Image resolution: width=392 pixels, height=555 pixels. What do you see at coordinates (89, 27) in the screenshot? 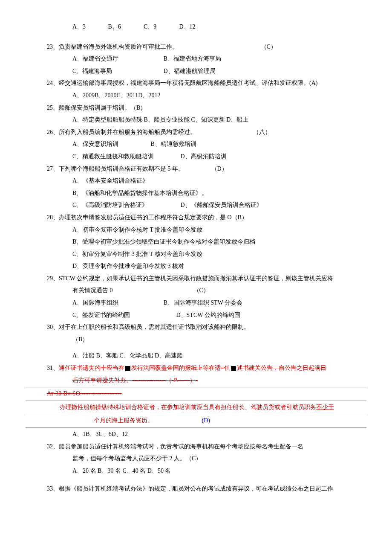
I see `q22-opt-a: A、3` at bounding box center [89, 27].